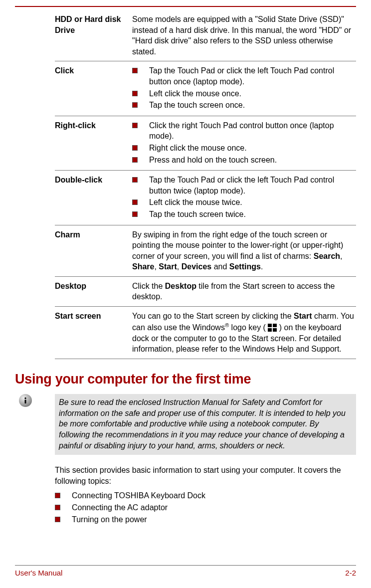 Image resolution: width=371 pixels, height=588 pixels. Describe the element at coordinates (244, 94) in the screenshot. I see `list-item: Left click the mouse once.` at that location.